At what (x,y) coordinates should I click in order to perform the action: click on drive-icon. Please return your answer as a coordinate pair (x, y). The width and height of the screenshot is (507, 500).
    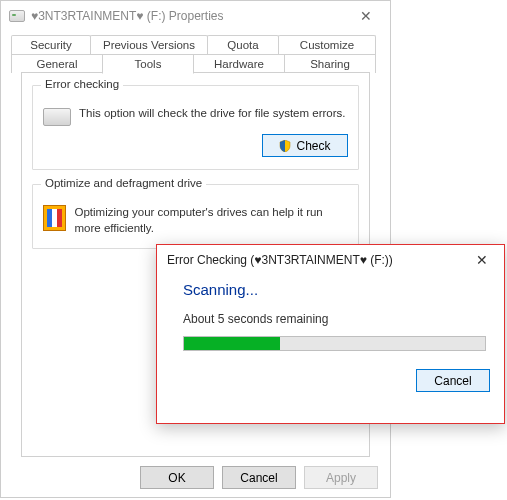
    Looking at the image, I should click on (17, 16).